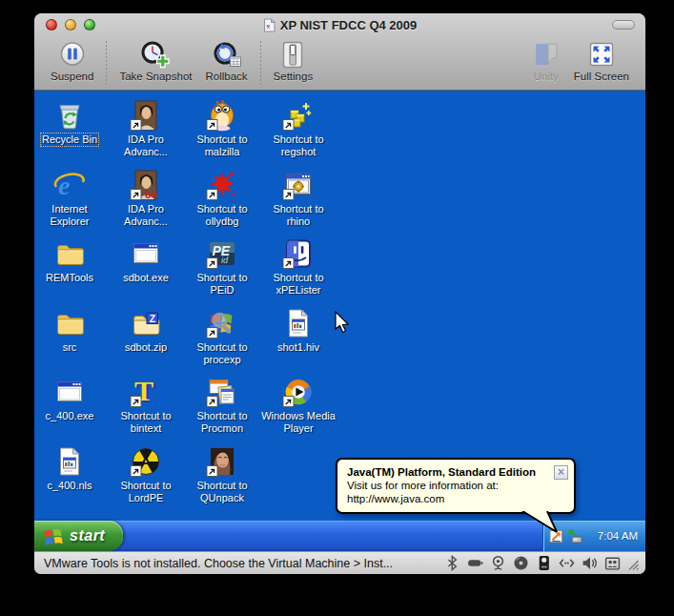  What do you see at coordinates (298, 129) in the screenshot?
I see `desktop-icon-shortcut-to-regshot: Shortcut to regshot` at bounding box center [298, 129].